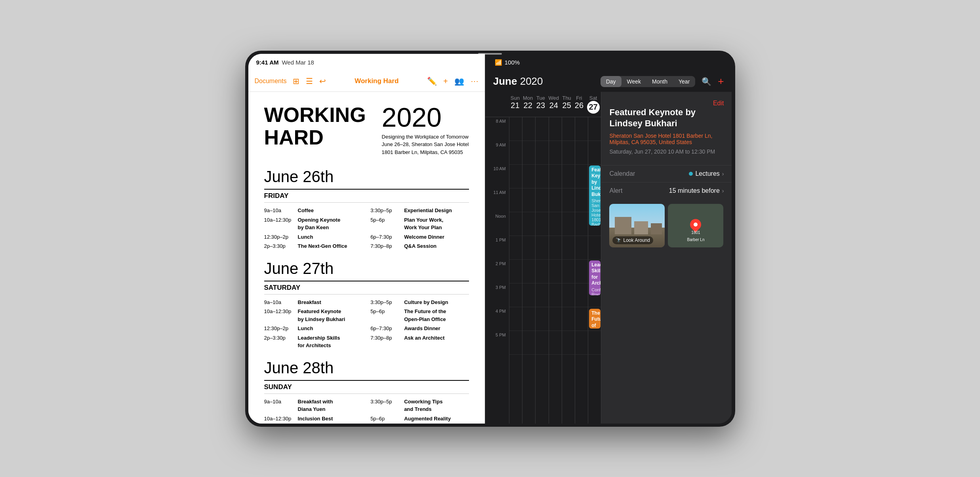  What do you see at coordinates (309, 81) in the screenshot?
I see `list-icon: ☰` at bounding box center [309, 81].